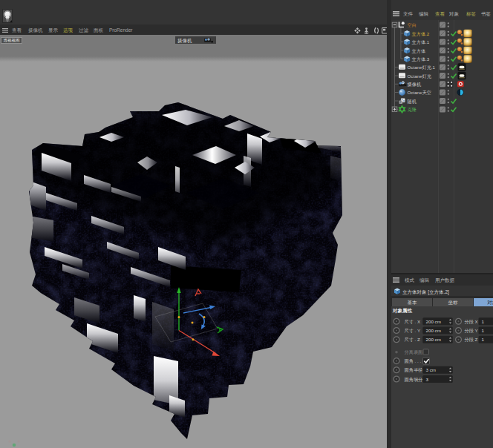  I want to click on svg-text: 立方体.2, so click(421, 34).